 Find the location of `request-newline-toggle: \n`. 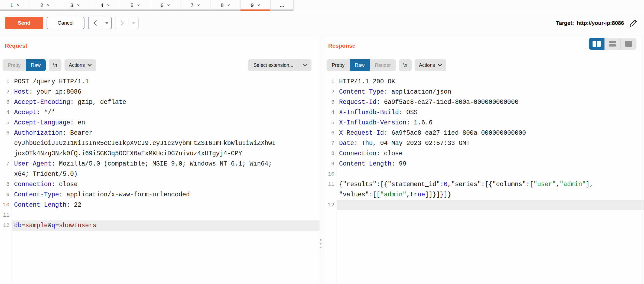

request-newline-toggle: \n is located at coordinates (55, 65).